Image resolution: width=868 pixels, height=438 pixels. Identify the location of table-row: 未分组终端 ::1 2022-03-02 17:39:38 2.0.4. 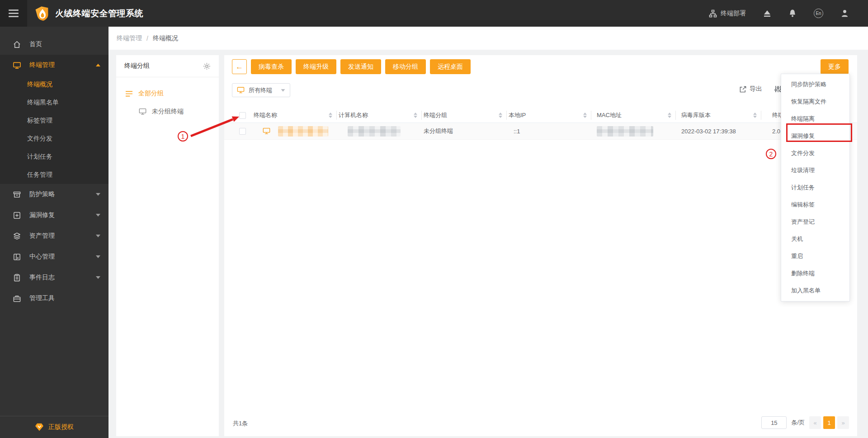
(541, 131).